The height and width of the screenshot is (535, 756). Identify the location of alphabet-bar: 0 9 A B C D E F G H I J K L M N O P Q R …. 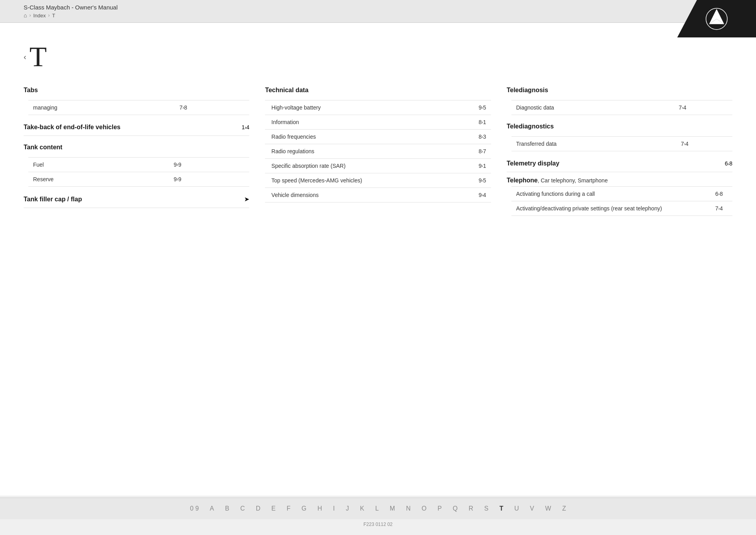
(378, 508).